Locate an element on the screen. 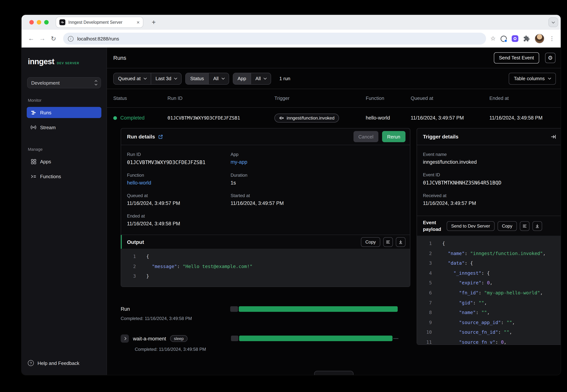 This screenshot has height=392, width=567. field-run-id: Run ID 01JCVBTMV3WXY9D3CFDEJFZSB1 is located at coordinates (179, 159).